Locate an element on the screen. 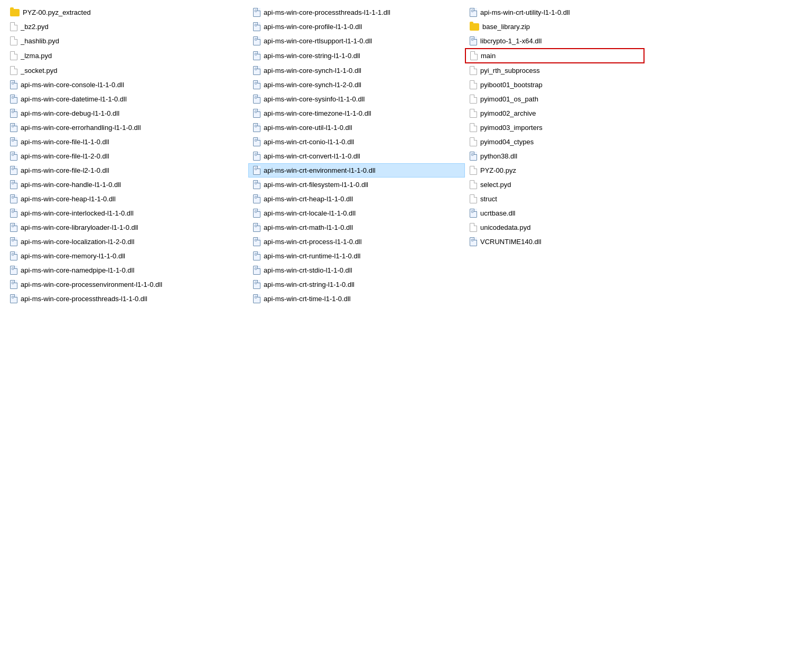 The image size is (812, 653). list-item: api-ms-win-crt-utility-l1-1-0.dll is located at coordinates (555, 13).